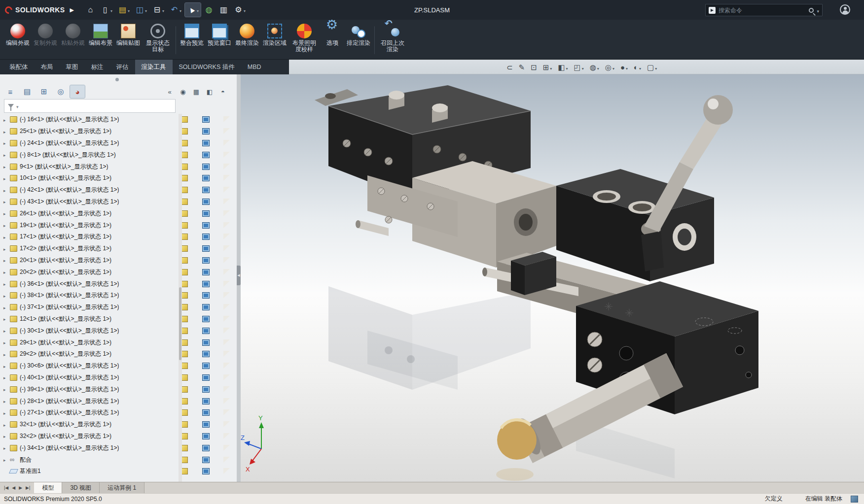  I want to click on panel-collapse-handle: ◀, so click(239, 275).